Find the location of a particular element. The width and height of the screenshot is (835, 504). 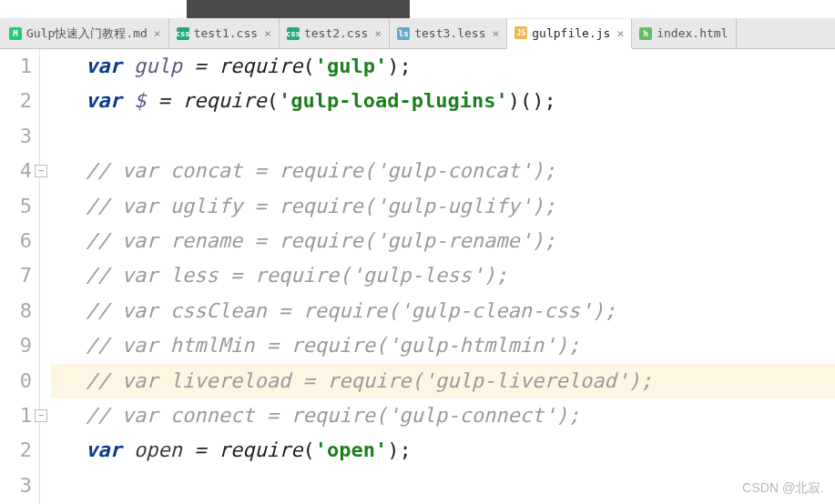

code-line-8: // var cssClean = require('gulp-clean-cs… is located at coordinates (443, 311).